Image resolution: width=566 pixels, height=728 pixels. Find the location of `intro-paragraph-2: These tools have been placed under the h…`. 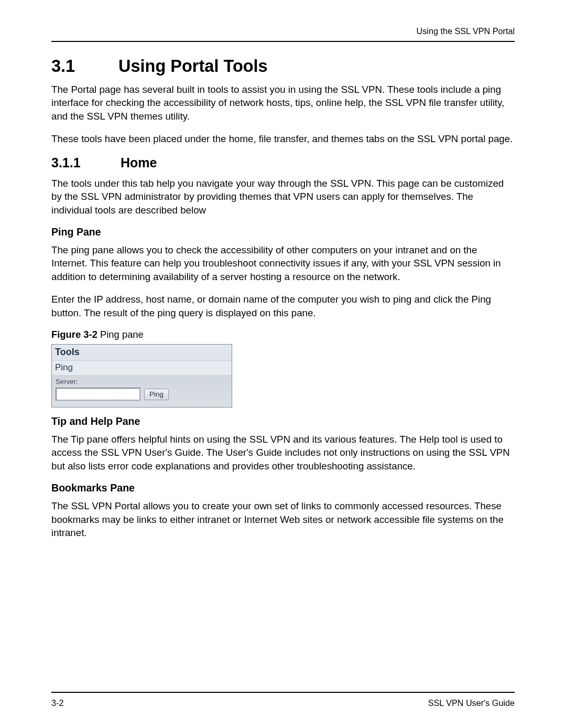

intro-paragraph-2: These tools have been placed under the h… is located at coordinates (283, 138).